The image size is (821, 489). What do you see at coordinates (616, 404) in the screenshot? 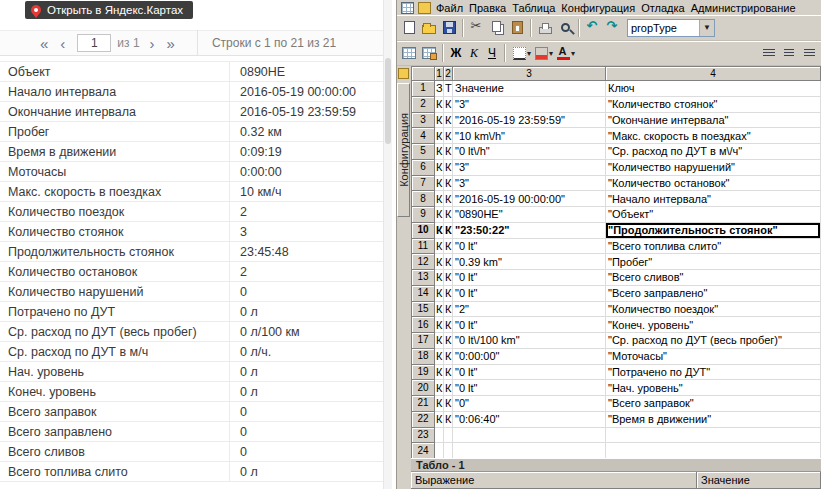
I see `grid-row: 21КК"0""Всего заправок"` at bounding box center [616, 404].